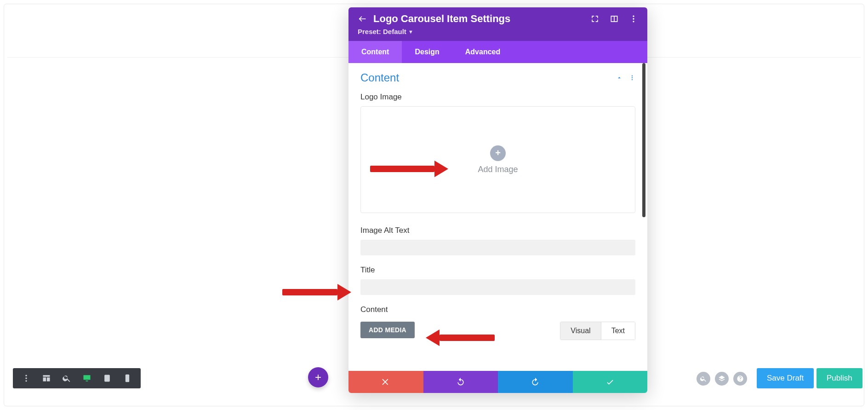 The image size is (868, 410). Describe the element at coordinates (498, 24) in the screenshot. I see `modal-header: Logo Carousel Item Settings Preset: Defa…` at that location.